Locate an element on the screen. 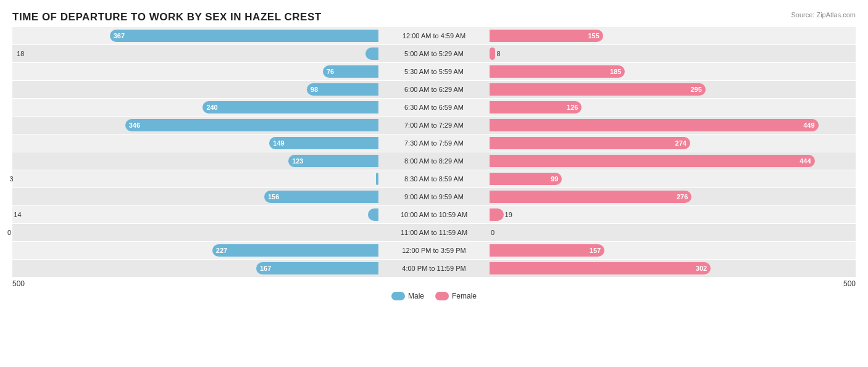 Image resolution: width=868 pixels, height=367 pixels. time-label: 7:00 AM to 7:29 AM is located at coordinates (434, 125).